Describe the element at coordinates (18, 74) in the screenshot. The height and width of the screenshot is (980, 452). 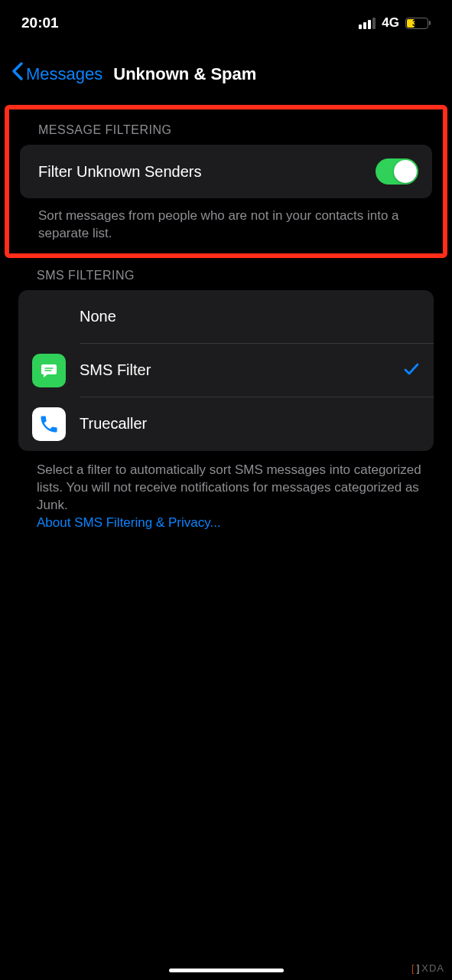
I see `back-chevron-icon` at that location.